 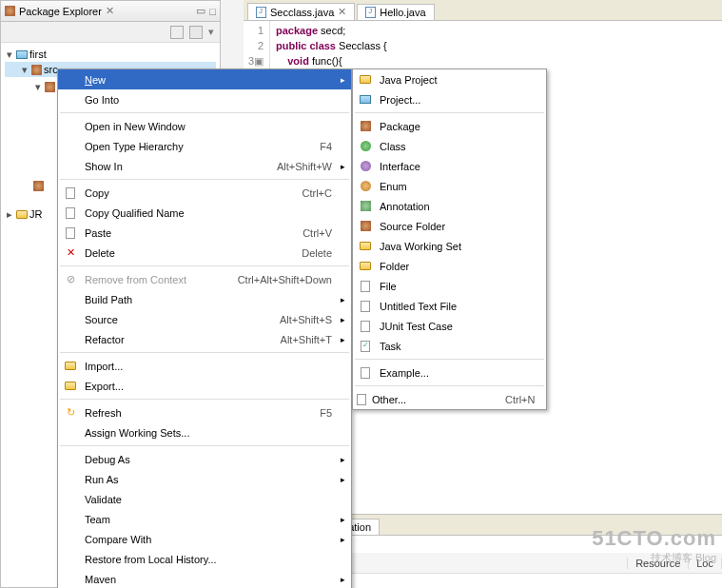 I want to click on explorer-toolbar: ▾, so click(x=110, y=32).